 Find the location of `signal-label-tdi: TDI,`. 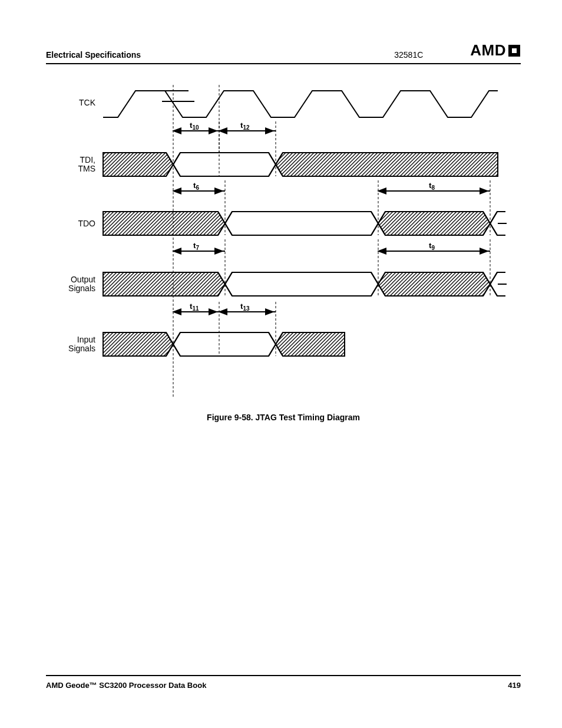

signal-label-tdi: TDI, is located at coordinates (88, 160).